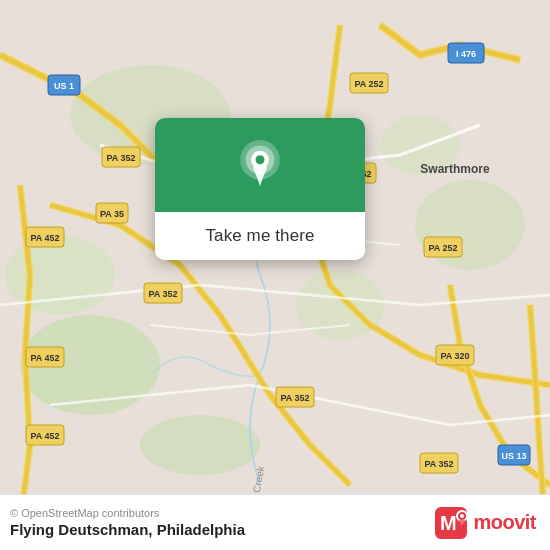  What do you see at coordinates (260, 189) in the screenshot?
I see `popup-card: Take me there` at bounding box center [260, 189].